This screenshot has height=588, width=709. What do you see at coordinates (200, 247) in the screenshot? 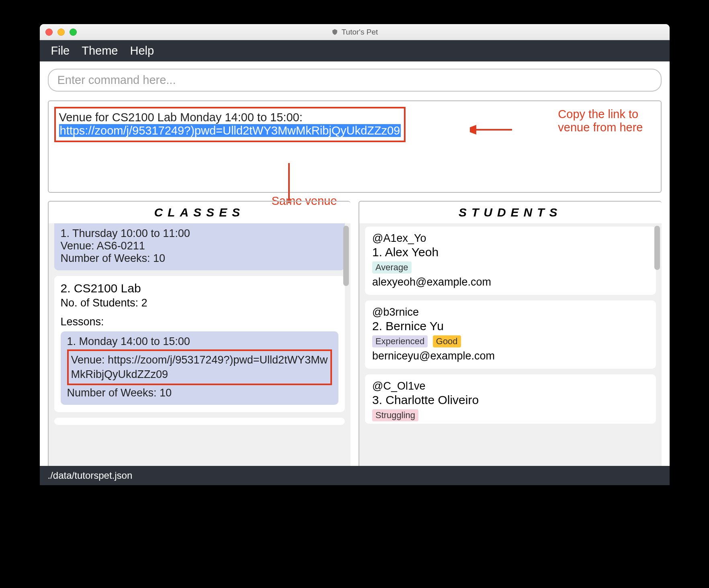
I see `lesson-card: 1. Thursday 10:00 to 11:00 Venue: AS6-02…` at bounding box center [200, 247].